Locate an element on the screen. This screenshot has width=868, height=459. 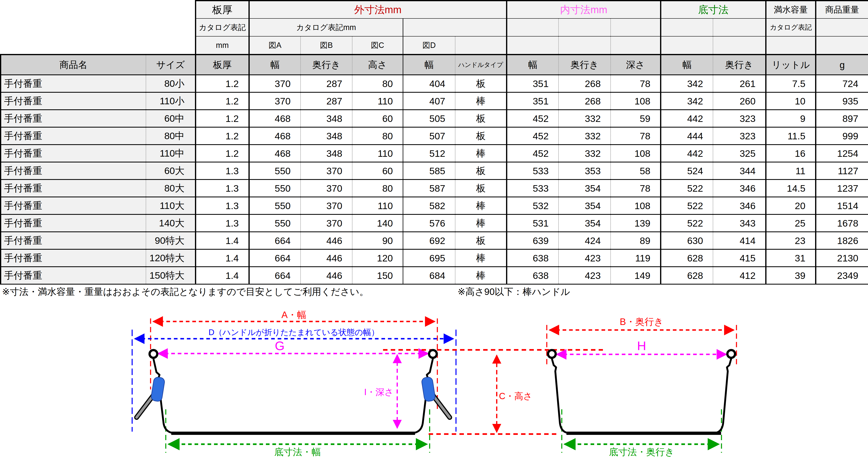
inner-deepness: 108 is located at coordinates (636, 153).